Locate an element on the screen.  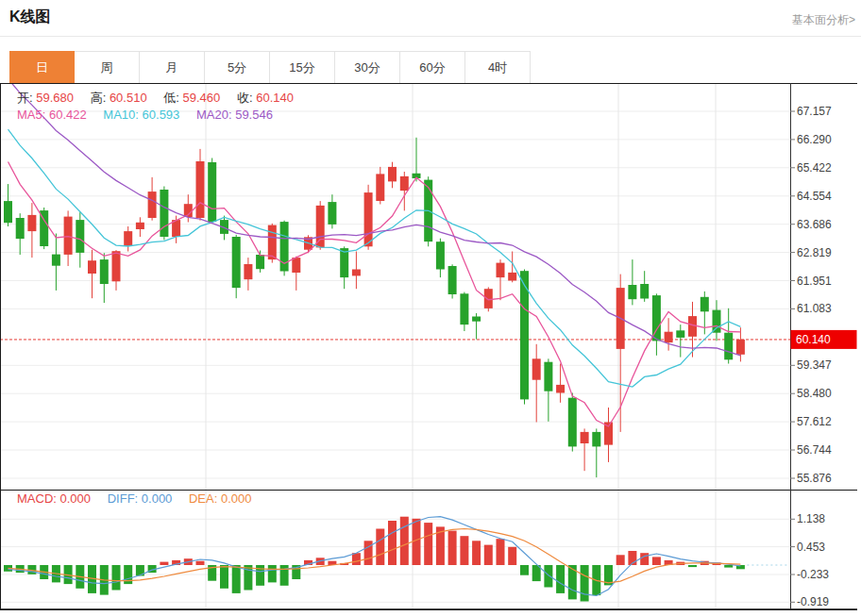
ohlc-readout: 开: 59.680 高: 60.510 低: 59.460 收: 60.140 is located at coordinates (162, 98).